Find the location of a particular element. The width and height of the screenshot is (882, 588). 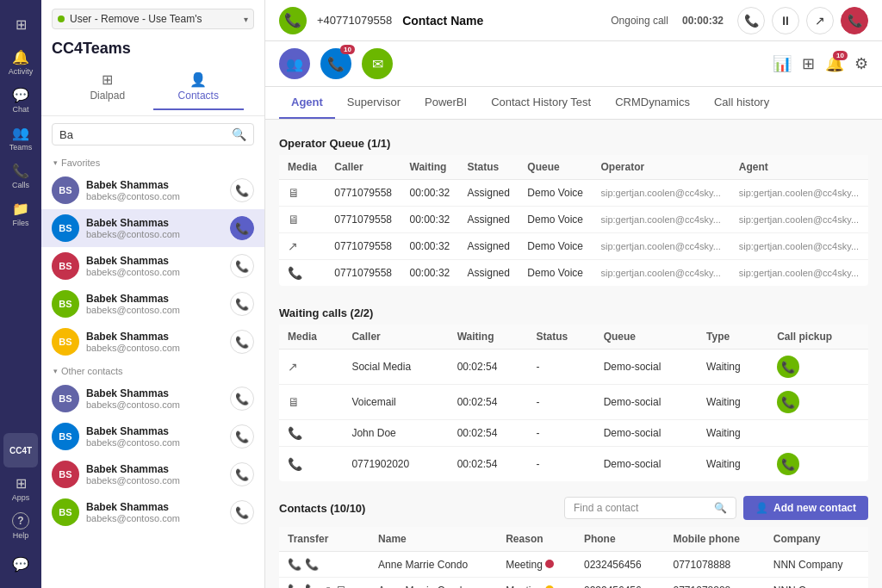

col-status: Status is located at coordinates (562, 337).